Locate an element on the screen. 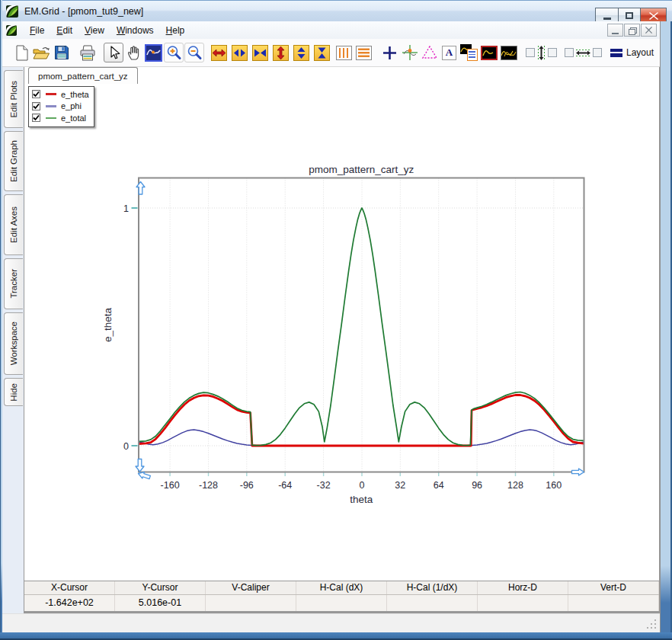 The image size is (672, 640). close-icon is located at coordinates (654, 16).